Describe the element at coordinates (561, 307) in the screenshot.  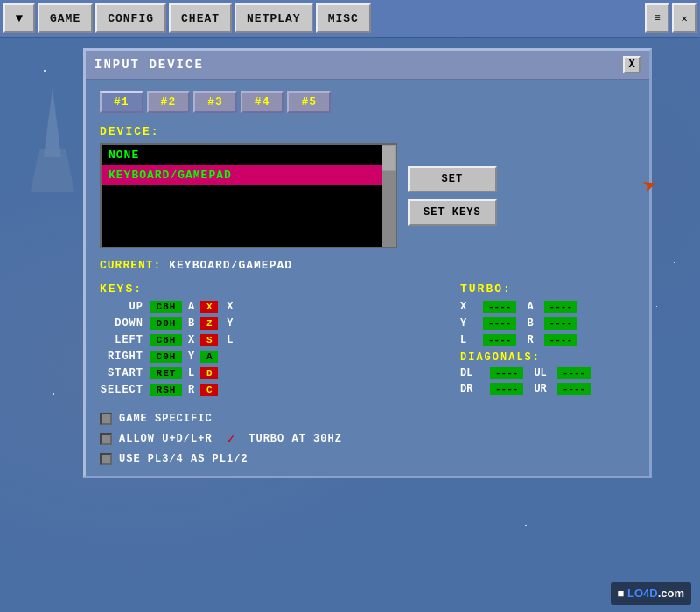
I see `turbo-badge-a: ----` at that location.